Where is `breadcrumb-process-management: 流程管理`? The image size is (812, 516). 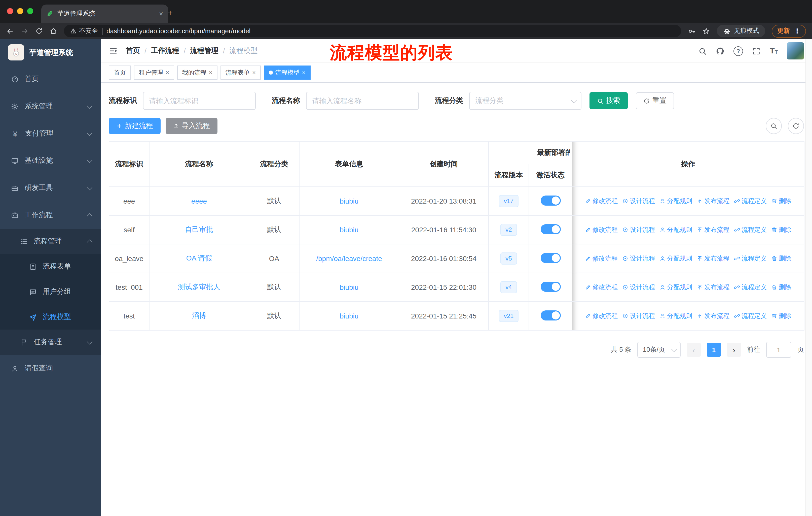
breadcrumb-process-management: 流程管理 is located at coordinates (204, 51).